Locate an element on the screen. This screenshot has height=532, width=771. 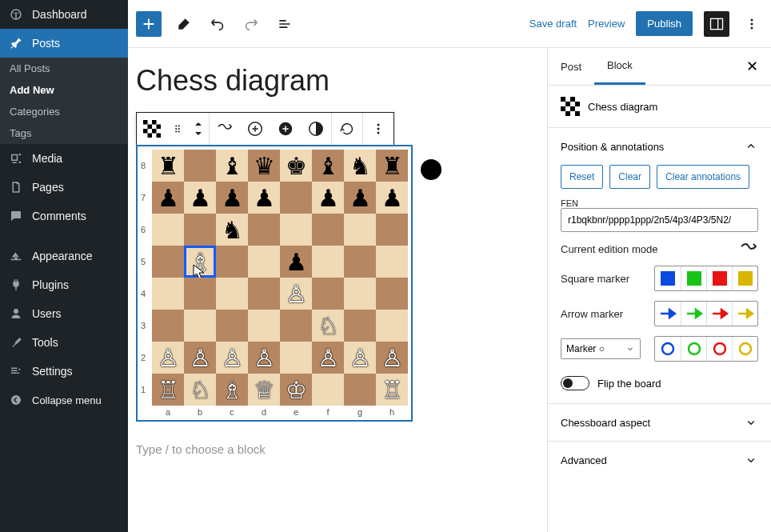
square-a1: ♖ is located at coordinates (168, 390).